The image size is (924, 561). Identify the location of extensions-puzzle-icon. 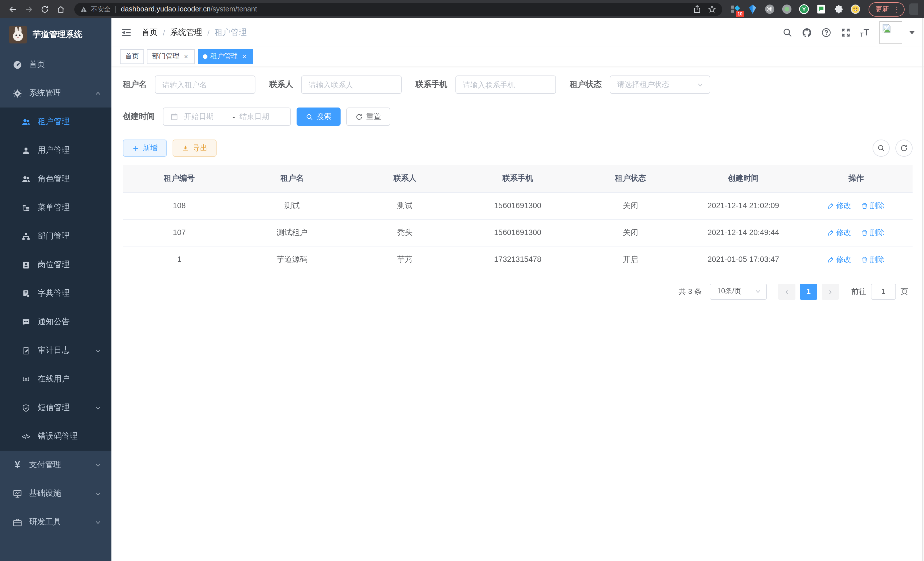
(838, 9).